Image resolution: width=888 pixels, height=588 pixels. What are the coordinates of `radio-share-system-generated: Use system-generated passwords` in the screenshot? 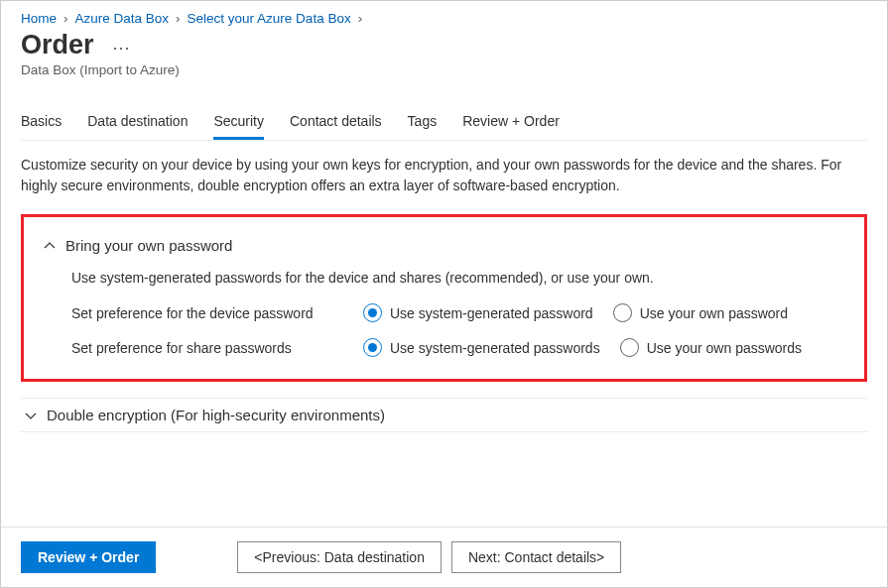 It's located at (482, 347).